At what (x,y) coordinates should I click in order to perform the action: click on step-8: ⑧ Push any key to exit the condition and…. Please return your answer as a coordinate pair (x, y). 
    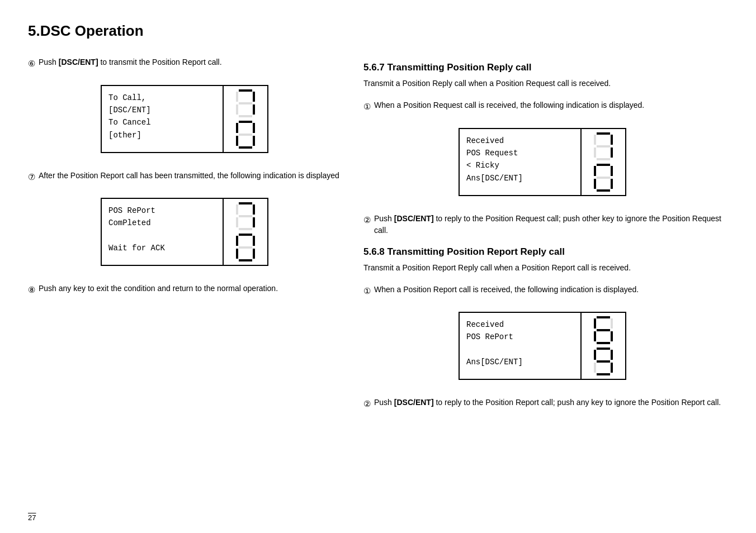
    Looking at the image, I should click on (185, 289).